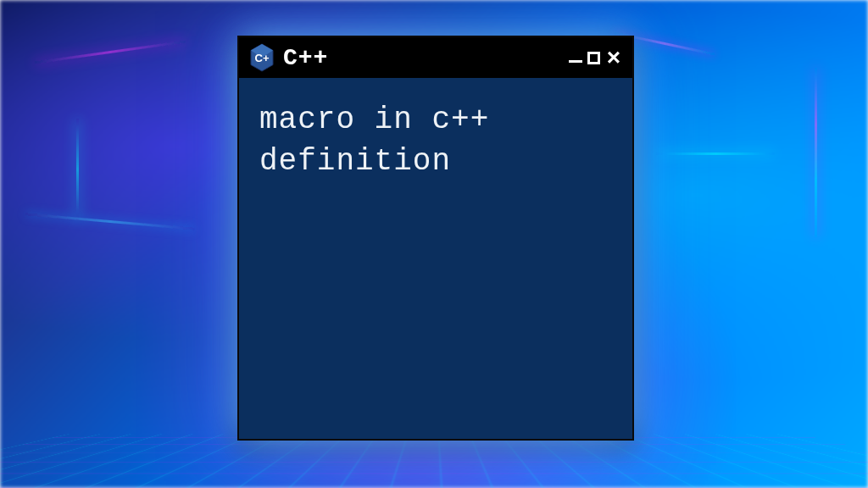 This screenshot has height=488, width=868. What do you see at coordinates (595, 58) in the screenshot?
I see `window-controls: ×` at bounding box center [595, 58].